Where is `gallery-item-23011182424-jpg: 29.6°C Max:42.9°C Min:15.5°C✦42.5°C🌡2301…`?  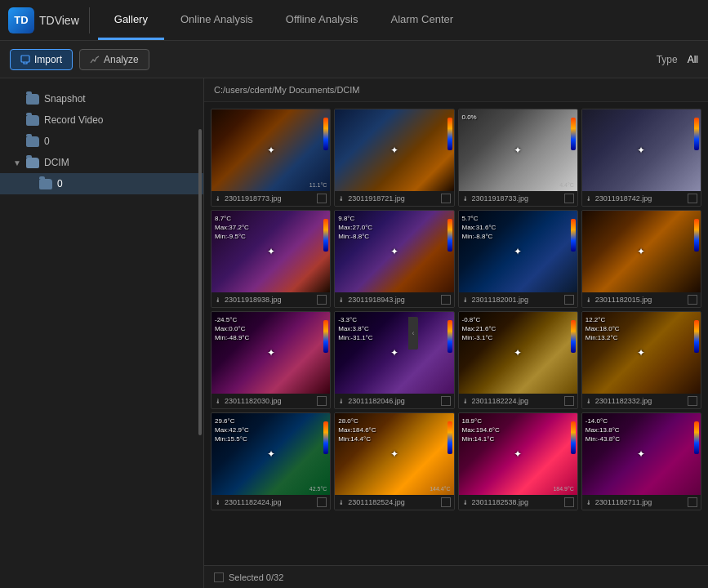
gallery-item-23011182424-jpg: 29.6°C Max:42.9°C Min:15.5°C✦42.5°C🌡2301… is located at coordinates (271, 461).